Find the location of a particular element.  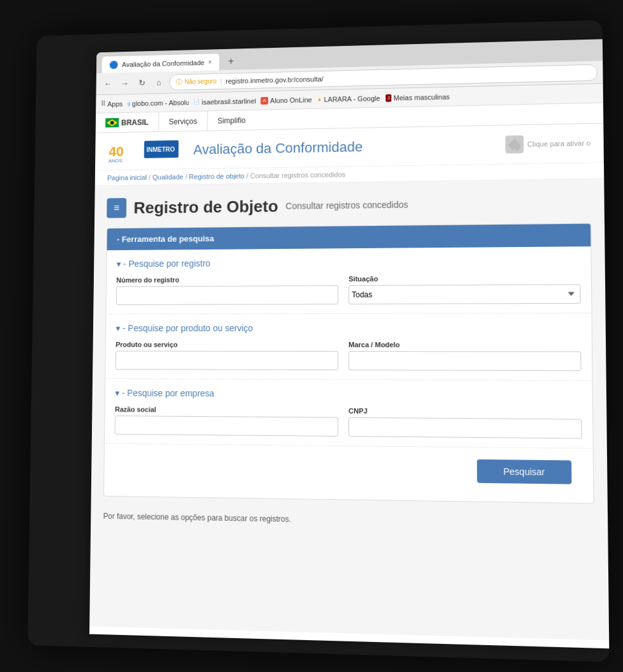

heading-title: Registro de Objeto is located at coordinates (206, 207).